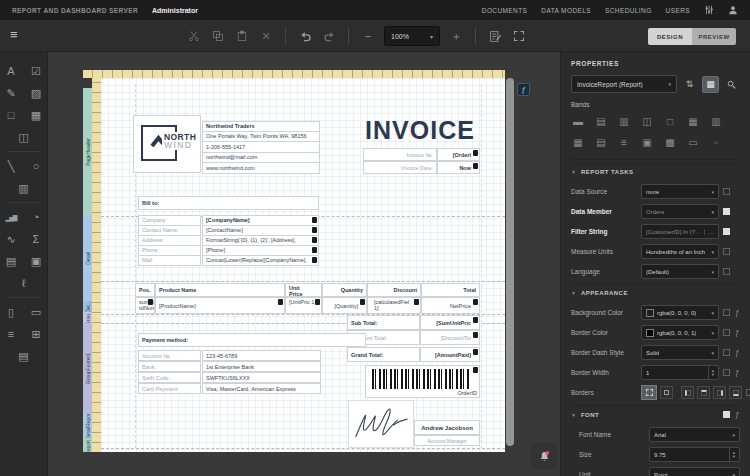 The width and height of the screenshot is (750, 476). Describe the element at coordinates (14, 35) in the screenshot. I see `menu-icon: ≡` at that location.